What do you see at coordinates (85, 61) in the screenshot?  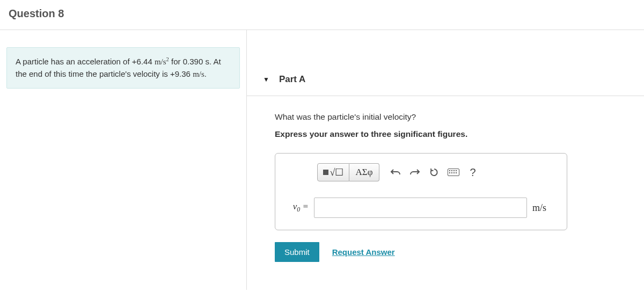 I see `prompt-text-1: A particle has an acceleration of +6.44` at bounding box center [85, 61].